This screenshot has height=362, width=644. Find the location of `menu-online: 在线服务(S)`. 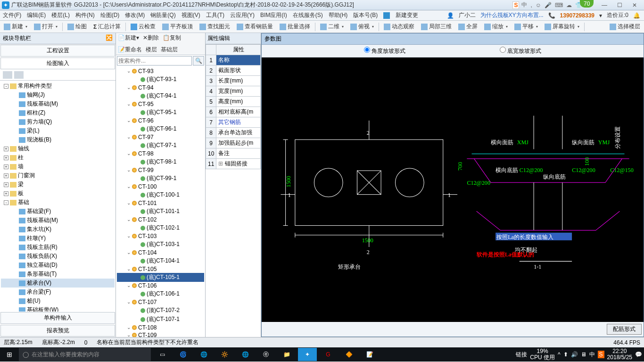

menu-online: 在线服务(S) is located at coordinates (308, 15).